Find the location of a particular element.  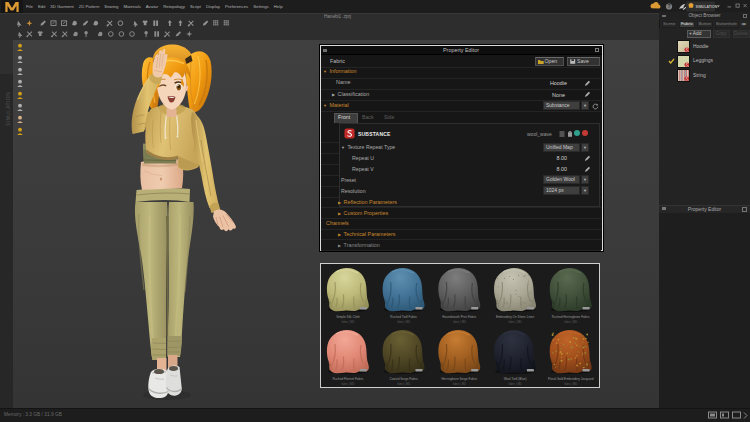

svg-text: Herringbone Serge Fabric is located at coordinates (460, 379).